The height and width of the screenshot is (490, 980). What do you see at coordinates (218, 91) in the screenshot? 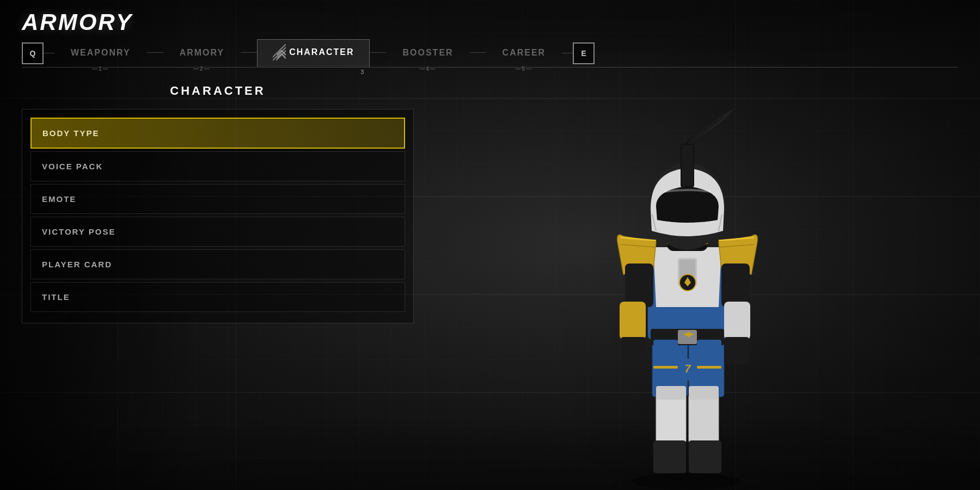
I see `section-title: CHARACTER` at bounding box center [218, 91].